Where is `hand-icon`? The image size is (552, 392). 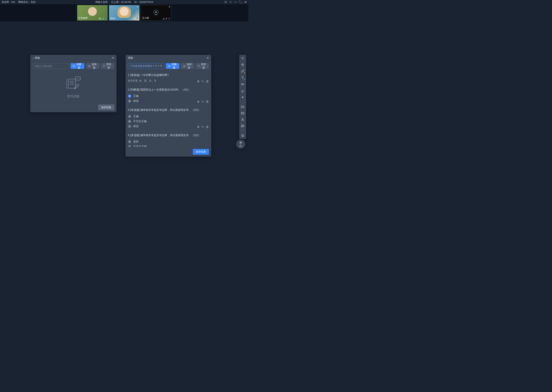 hand-icon is located at coordinates (241, 143).